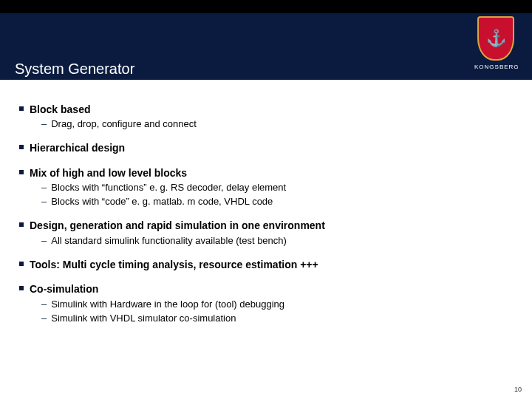  I want to click on bullet-level1: Design, generation and rapid simulation …, so click(266, 225).